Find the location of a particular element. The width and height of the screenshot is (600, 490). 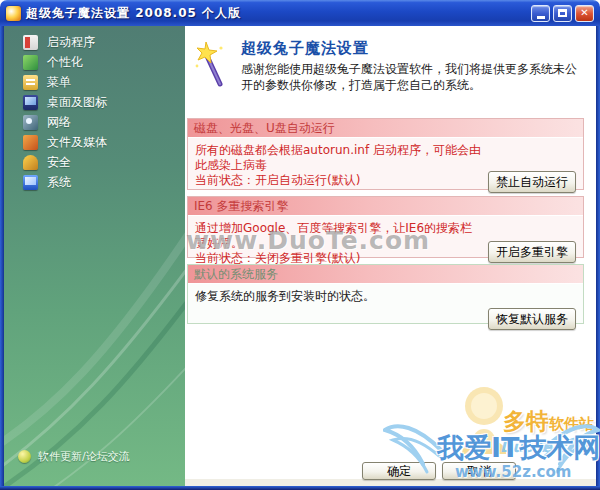

disable-autorun-button: 禁止自动运行 is located at coordinates (532, 182).